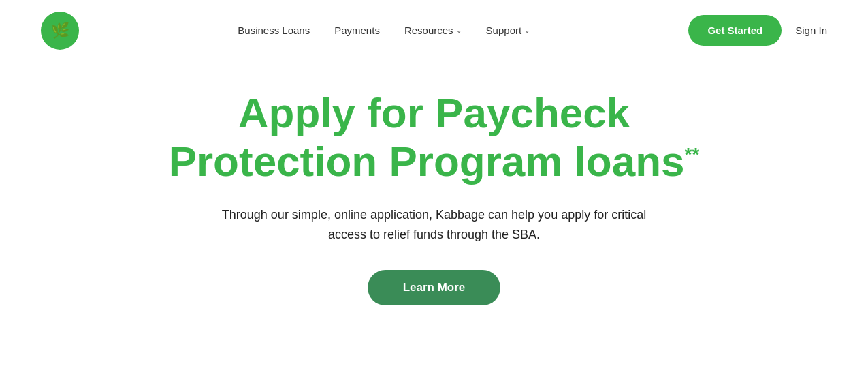 The image size is (868, 379). Describe the element at coordinates (735, 30) in the screenshot. I see `get-started-button: Get Started` at that location.